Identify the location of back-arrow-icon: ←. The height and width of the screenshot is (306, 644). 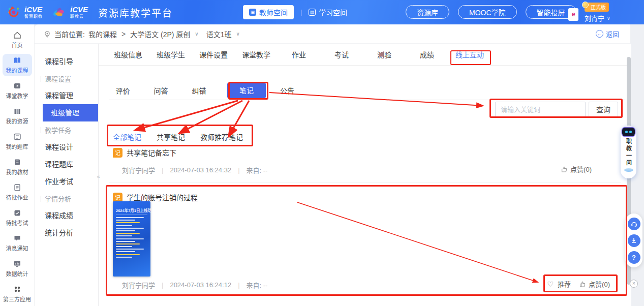
(600, 34).